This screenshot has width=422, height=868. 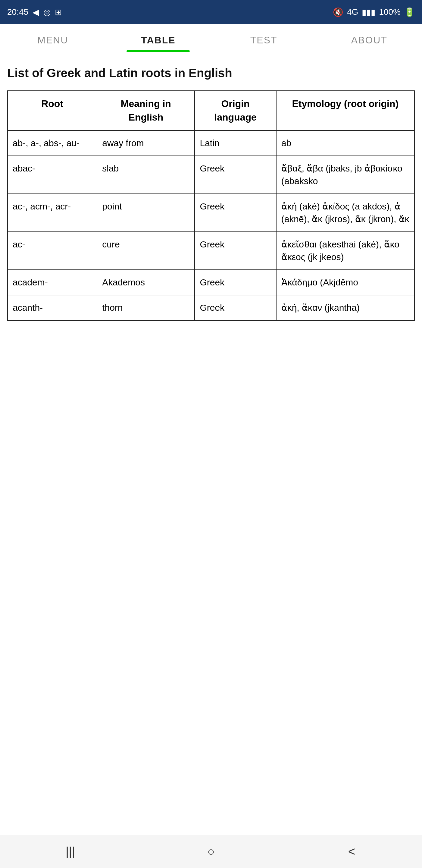 I want to click on cell-meaning-3: cure, so click(x=146, y=251).